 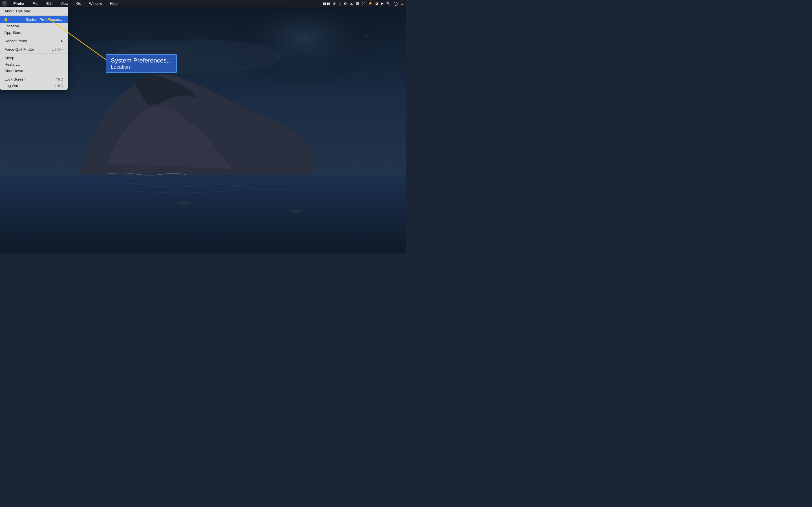 What do you see at coordinates (34, 26) in the screenshot?
I see `menu-item-location: Location` at bounding box center [34, 26].